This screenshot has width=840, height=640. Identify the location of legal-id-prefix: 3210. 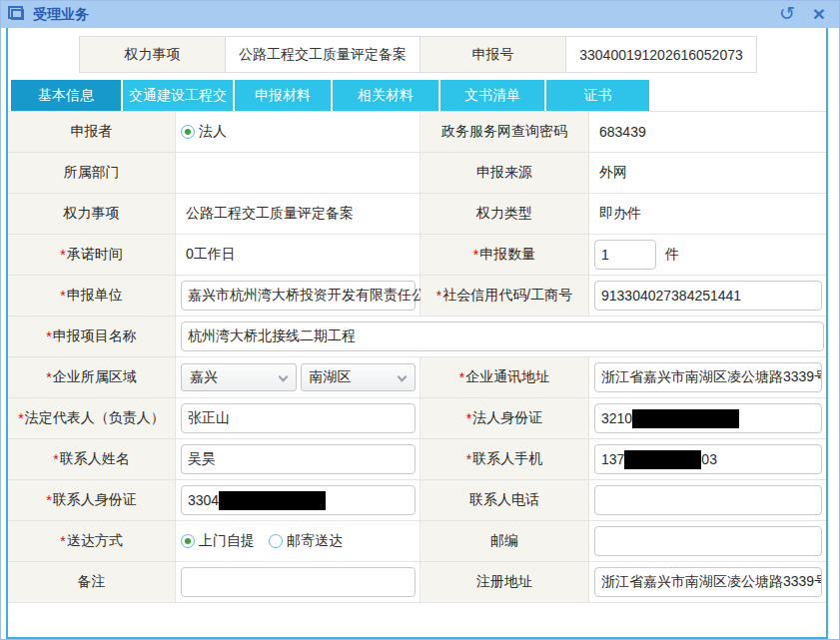
(617, 418).